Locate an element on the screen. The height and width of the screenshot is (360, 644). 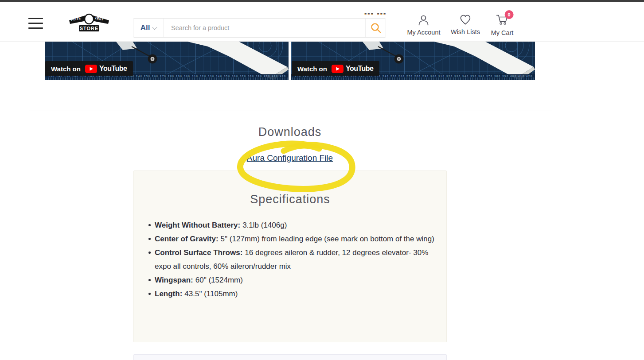
hamburger-menu-icon is located at coordinates (35, 23).